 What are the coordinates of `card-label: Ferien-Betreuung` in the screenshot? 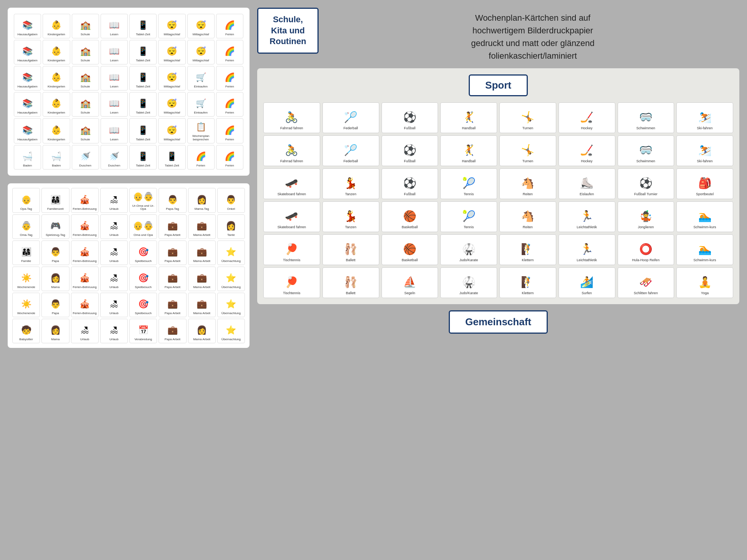 It's located at (84, 314).